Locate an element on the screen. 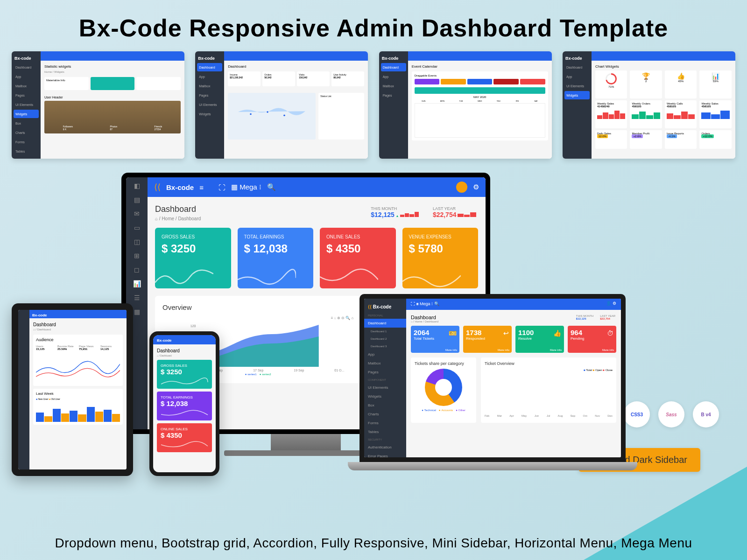 The height and width of the screenshot is (560, 747). section-title: Chart Widgets is located at coordinates (663, 66).